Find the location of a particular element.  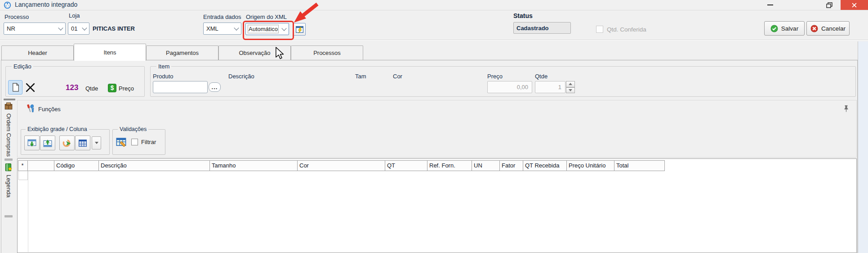

annotation-arrow is located at coordinates (306, 12).